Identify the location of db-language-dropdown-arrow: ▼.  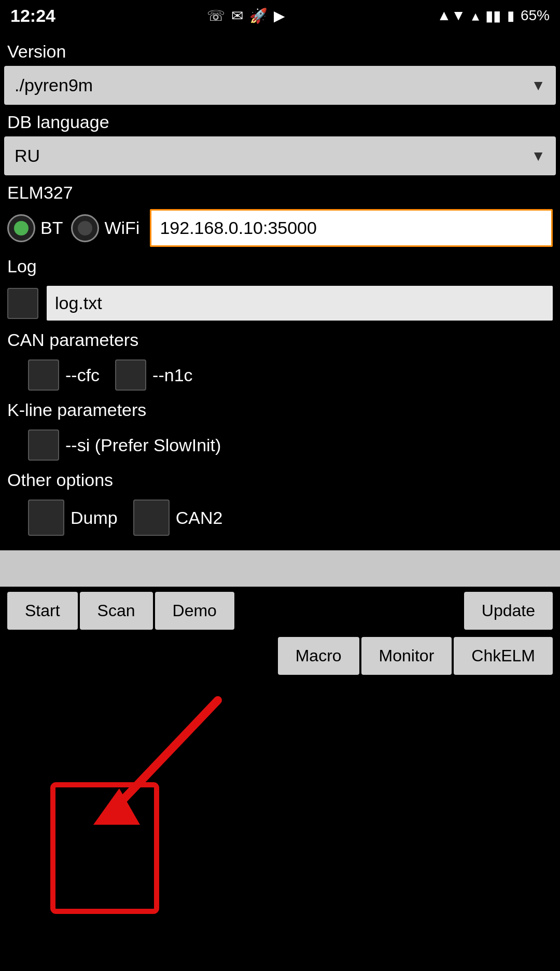
(538, 156).